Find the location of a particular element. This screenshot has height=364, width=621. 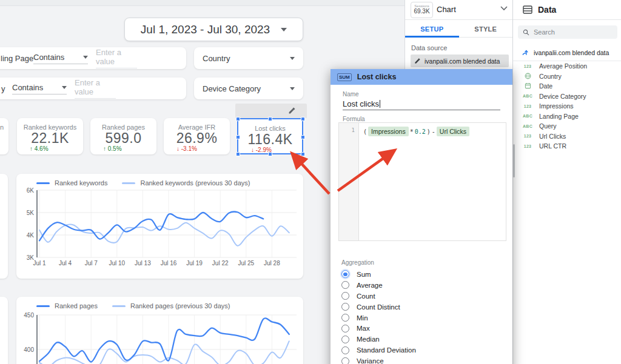

aggregation-option-variance: Variance is located at coordinates (378, 360).